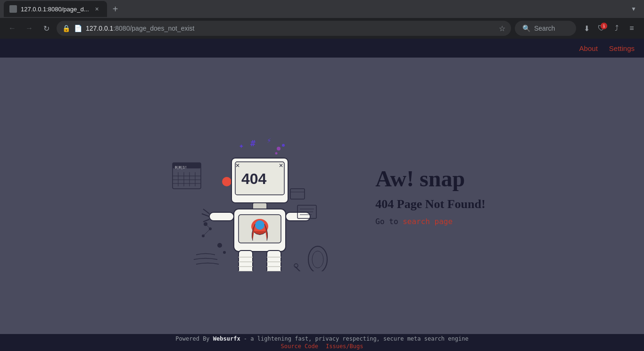 The image size is (644, 351). What do you see at coordinates (154, 28) in the screenshot?
I see `url-path: :8080/page_does_not_exist` at bounding box center [154, 28].